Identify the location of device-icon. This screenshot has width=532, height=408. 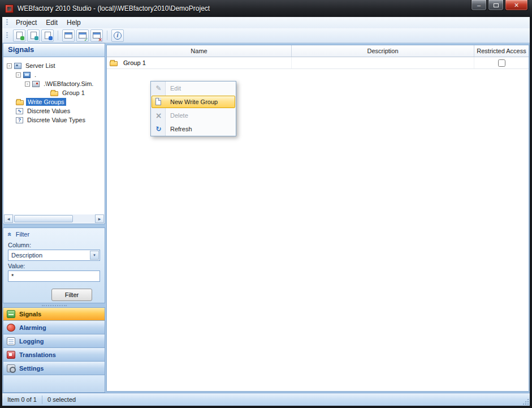
(36, 84).